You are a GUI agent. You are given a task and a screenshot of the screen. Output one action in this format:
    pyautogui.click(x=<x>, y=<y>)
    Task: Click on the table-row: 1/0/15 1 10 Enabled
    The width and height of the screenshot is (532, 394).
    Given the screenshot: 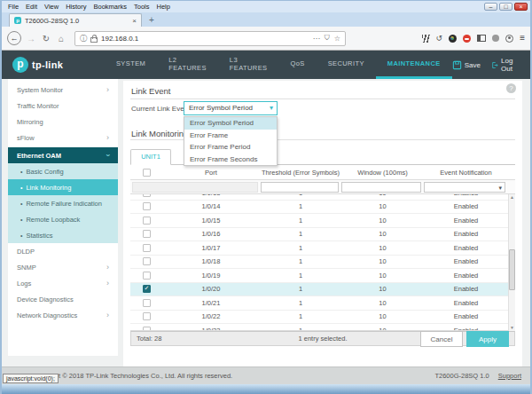 What is the action you would take?
    pyautogui.click(x=319, y=221)
    